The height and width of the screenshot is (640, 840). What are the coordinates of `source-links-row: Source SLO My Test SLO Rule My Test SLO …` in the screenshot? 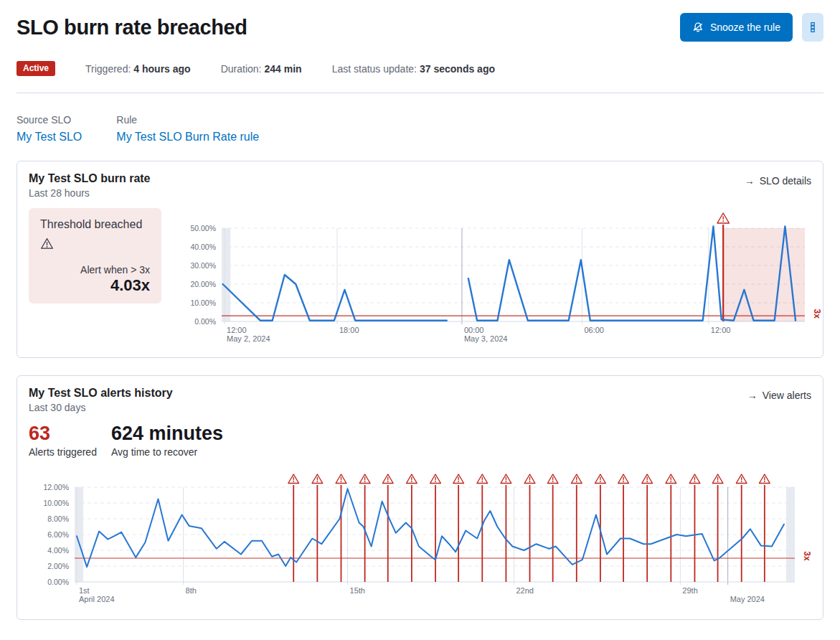 It's located at (420, 129).